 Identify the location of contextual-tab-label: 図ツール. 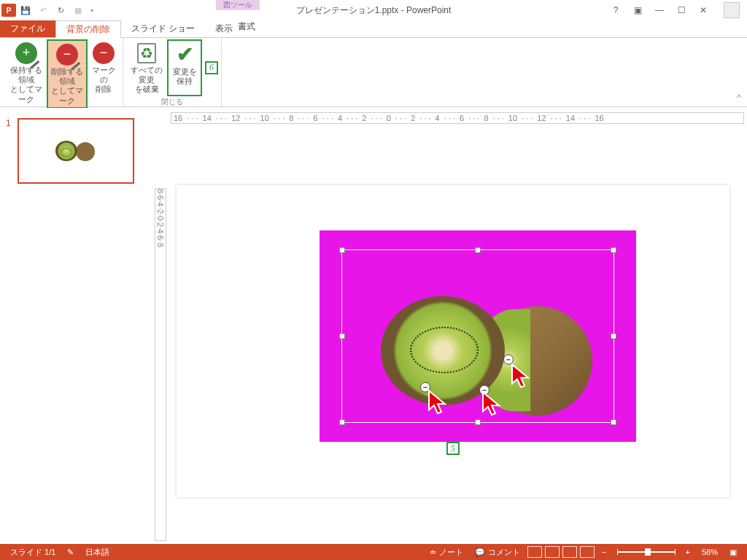
(238, 10).